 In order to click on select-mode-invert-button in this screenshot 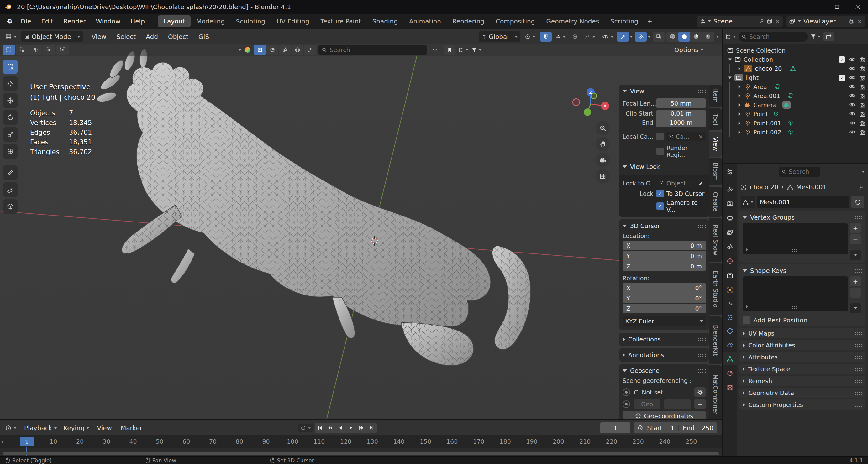, I will do `click(49, 50)`.